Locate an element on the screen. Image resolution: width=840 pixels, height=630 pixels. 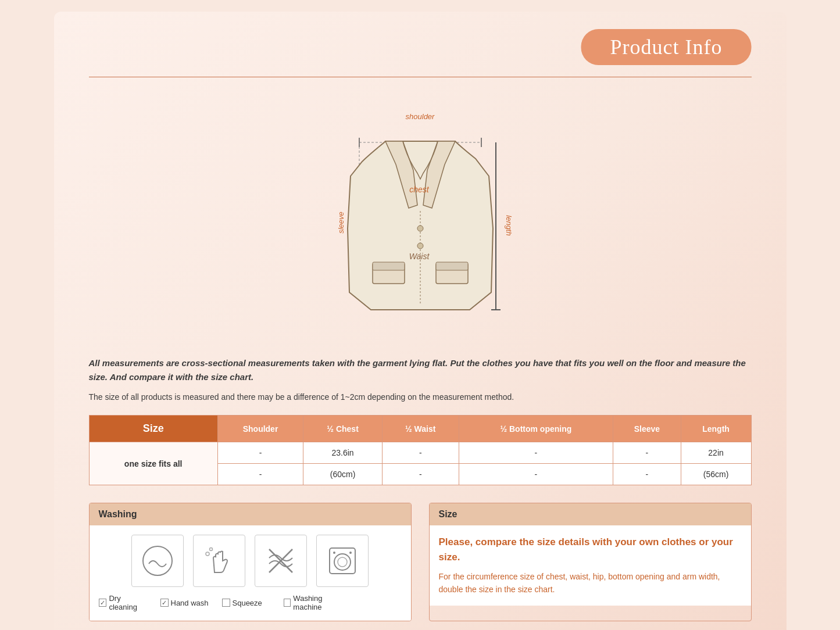
dry-cleaning-label: Dry cleaning is located at coordinates (130, 603).